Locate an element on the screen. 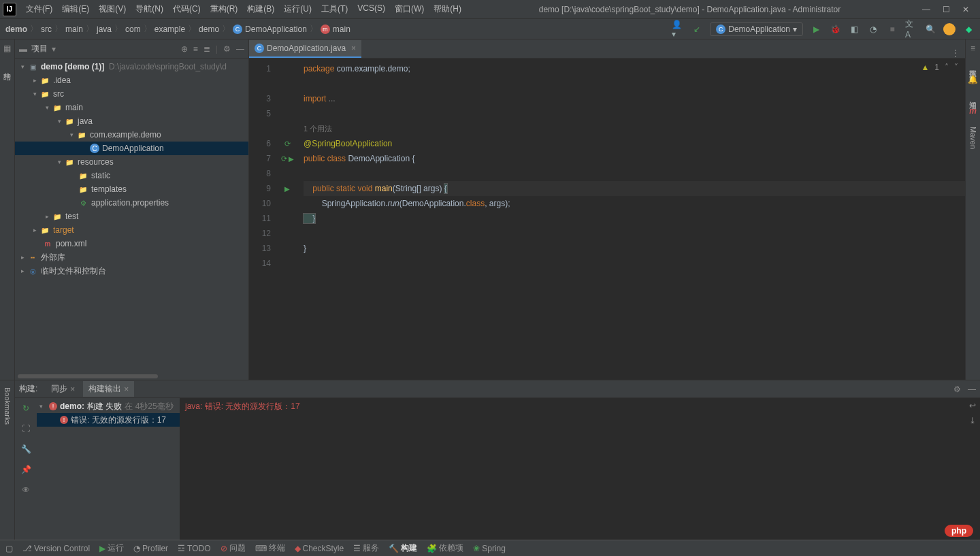 The image size is (980, 556). chevron-down-icon: ▾ is located at coordinates (54, 49).